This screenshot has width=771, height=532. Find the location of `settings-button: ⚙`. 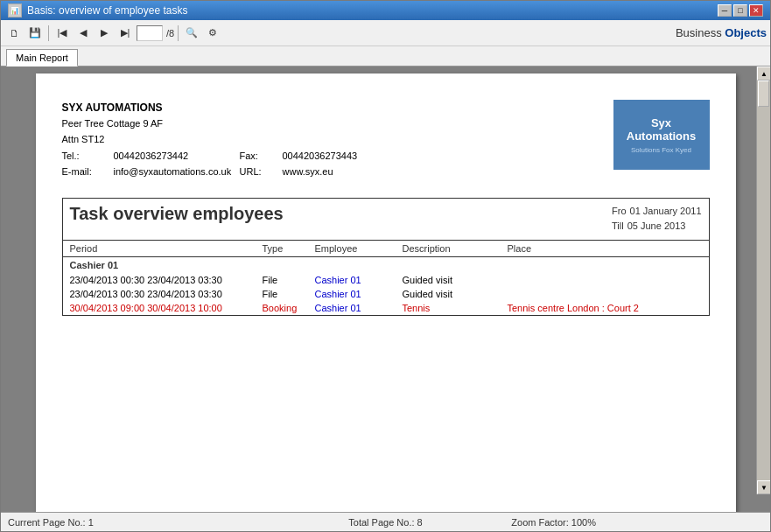

settings-button: ⚙ is located at coordinates (213, 33).